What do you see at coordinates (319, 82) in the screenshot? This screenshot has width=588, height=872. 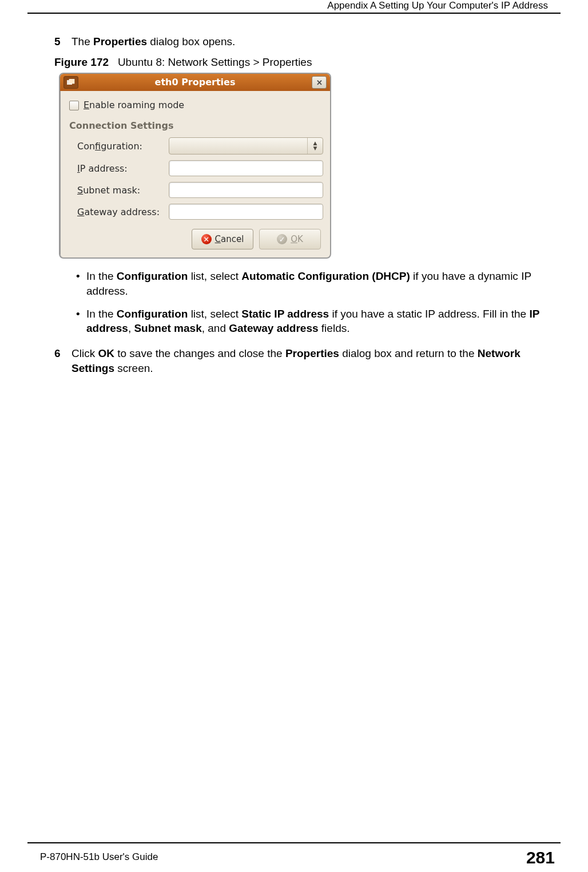 I see `close-button: ✕` at bounding box center [319, 82].